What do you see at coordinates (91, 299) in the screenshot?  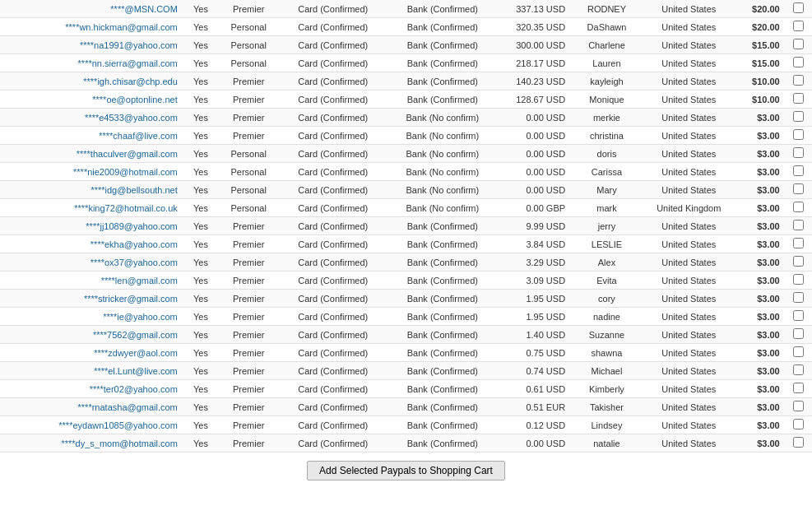 I see `email-cell: ****stricker@gmail.com` at bounding box center [91, 299].